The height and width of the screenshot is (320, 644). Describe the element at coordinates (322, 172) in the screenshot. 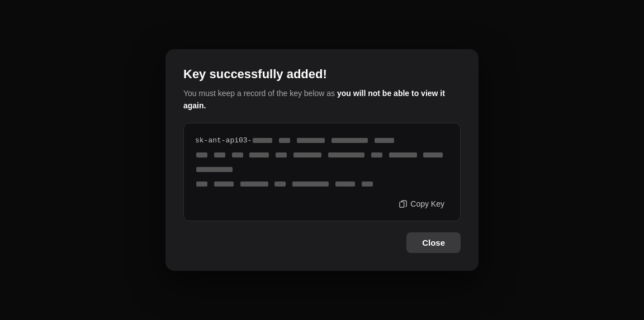

I see `api-key-box: sk-ant-api03-` at that location.